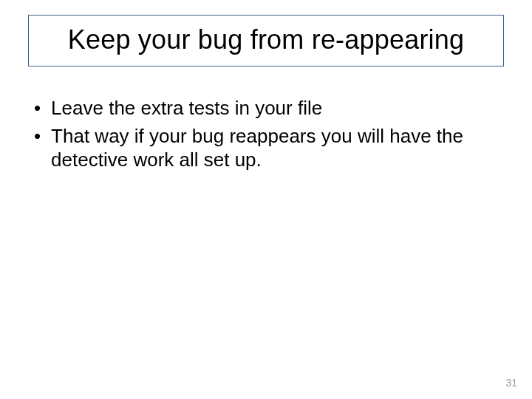 The image size is (532, 399). What do you see at coordinates (266, 148) in the screenshot?
I see `list-item: • That way if your bug reappears you wil…` at bounding box center [266, 148].